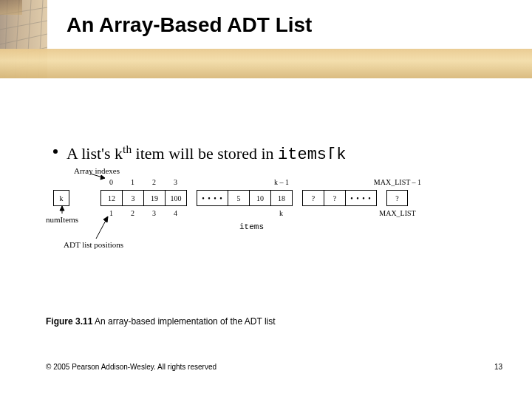  What do you see at coordinates (154, 198) in the screenshot?
I see `array-cell: 19` at bounding box center [154, 198].